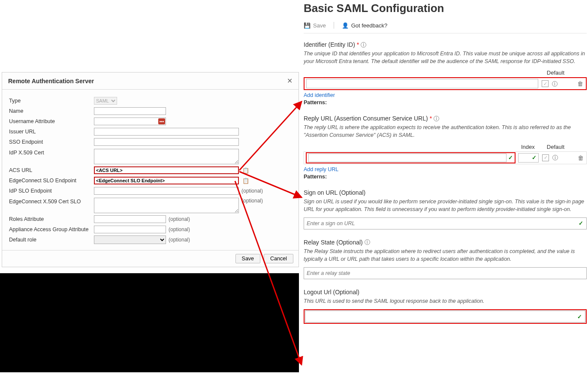  I want to click on relay-section: Relay State (Optional) i The Relay State…, so click(445, 259).